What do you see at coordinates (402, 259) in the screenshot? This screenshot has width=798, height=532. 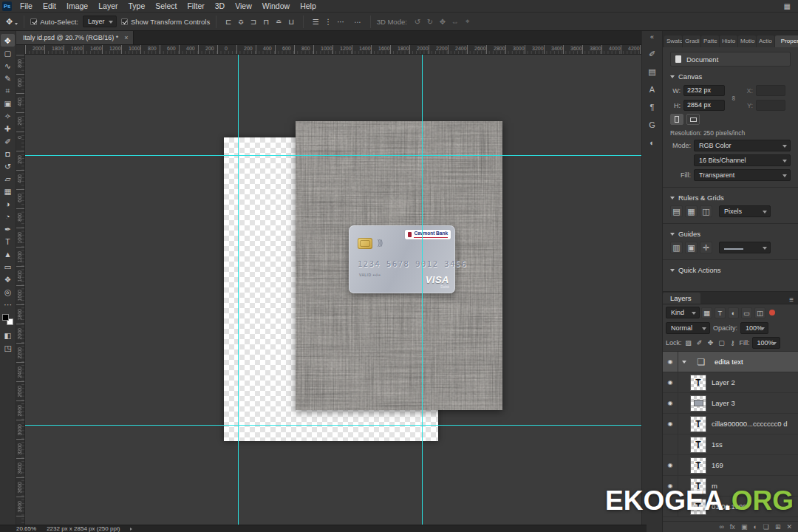 I see `credit-card-image: ))) Cavmont Bank 1234 5678 9012 3456 VAL…` at bounding box center [402, 259].